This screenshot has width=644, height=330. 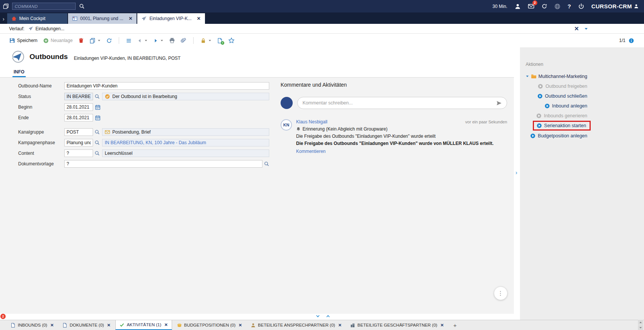 I want to click on user-icon, so click(x=518, y=6).